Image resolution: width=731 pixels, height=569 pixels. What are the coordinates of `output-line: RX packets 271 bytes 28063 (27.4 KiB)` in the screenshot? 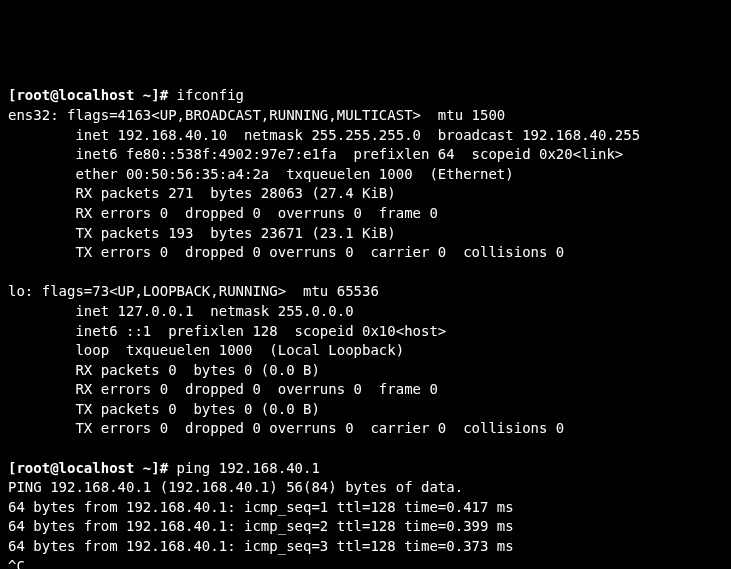 It's located at (202, 193).